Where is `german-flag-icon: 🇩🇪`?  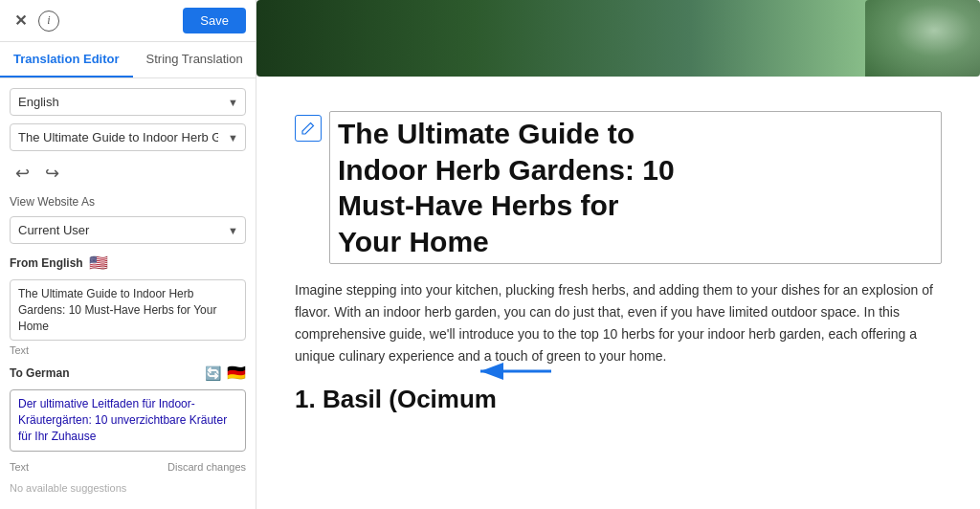
german-flag-icon: 🇩🇪 is located at coordinates (236, 373).